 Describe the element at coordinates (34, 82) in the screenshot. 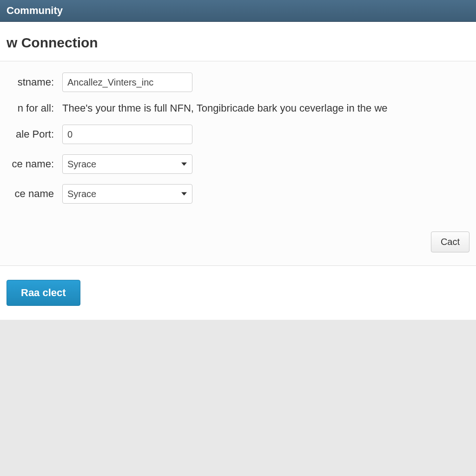

I see `label-hostname: stname:` at that location.